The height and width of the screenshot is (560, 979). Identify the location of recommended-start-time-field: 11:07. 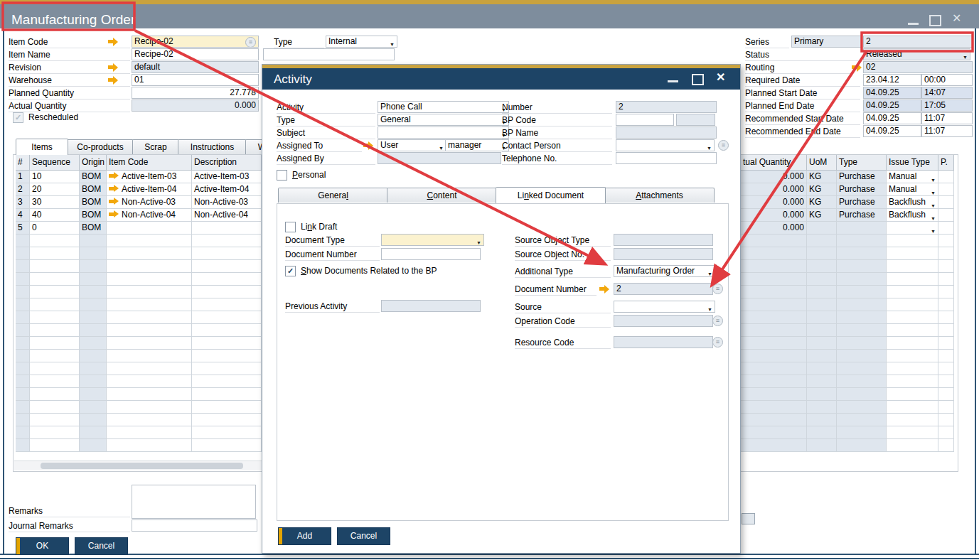
(947, 118).